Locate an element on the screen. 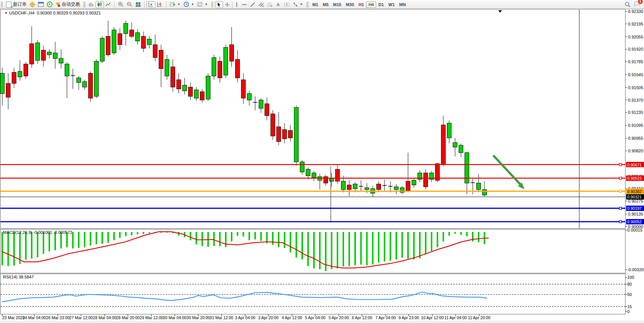  candlestick-button is located at coordinates (100, 5).